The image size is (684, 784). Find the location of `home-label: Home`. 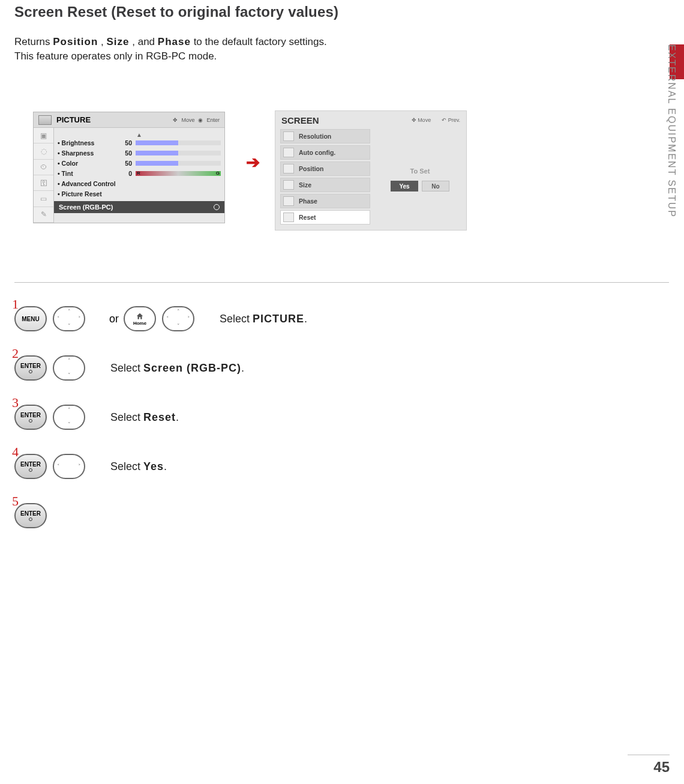

home-label: Home is located at coordinates (140, 323).